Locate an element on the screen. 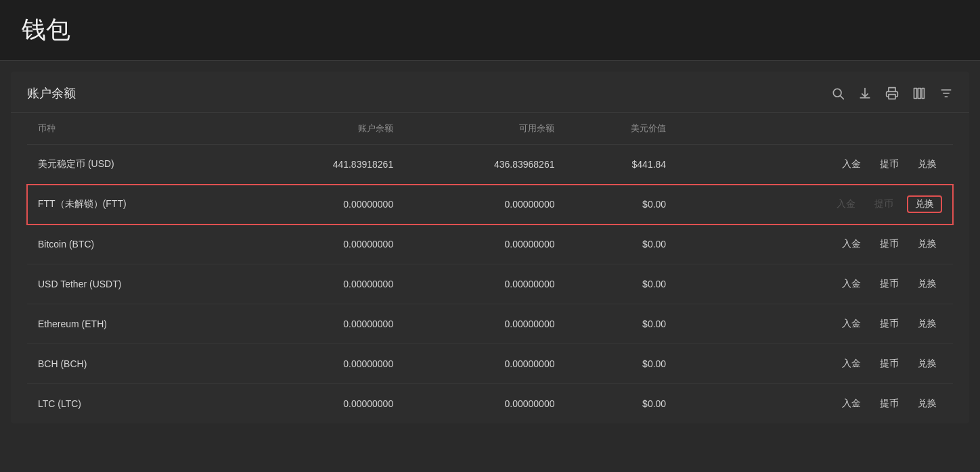 Image resolution: width=980 pixels, height=472 pixels. table-row: LTC (LTC)0.000000000.00000000$0.00入金提币兑换 is located at coordinates (490, 404).